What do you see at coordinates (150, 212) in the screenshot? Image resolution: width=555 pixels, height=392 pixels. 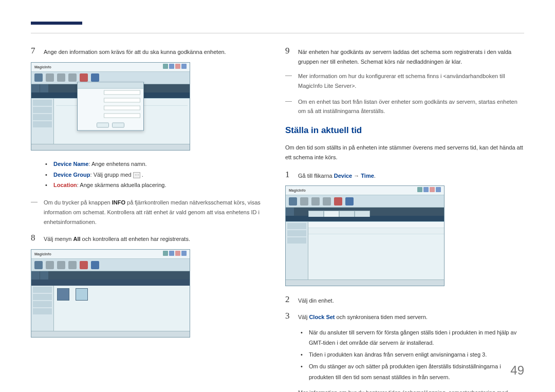 I see `info-note: ― Om du trycker på knappen INFO på fjärr…` at bounding box center [150, 212].